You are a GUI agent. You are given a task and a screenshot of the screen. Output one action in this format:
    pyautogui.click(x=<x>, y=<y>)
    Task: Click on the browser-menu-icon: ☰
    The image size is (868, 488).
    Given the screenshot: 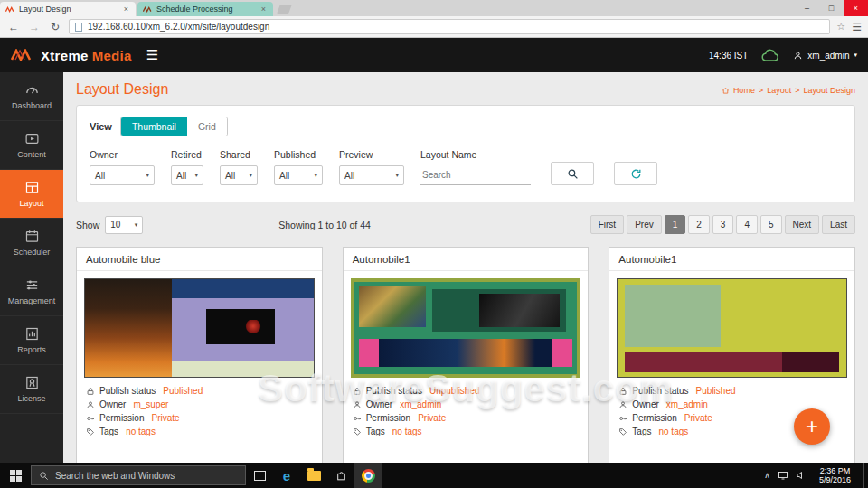 What is the action you would take?
    pyautogui.click(x=857, y=27)
    